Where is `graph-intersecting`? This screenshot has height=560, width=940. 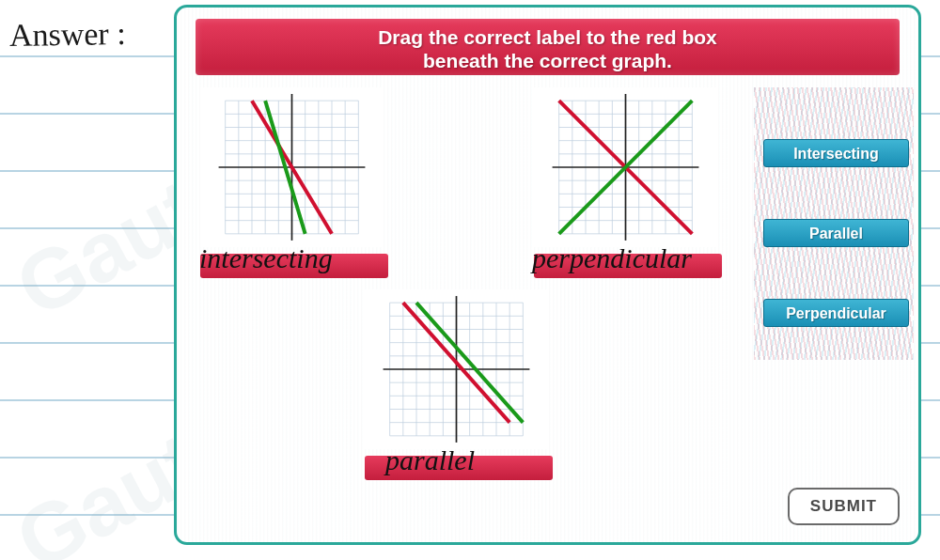 graph-intersecting is located at coordinates (291, 167).